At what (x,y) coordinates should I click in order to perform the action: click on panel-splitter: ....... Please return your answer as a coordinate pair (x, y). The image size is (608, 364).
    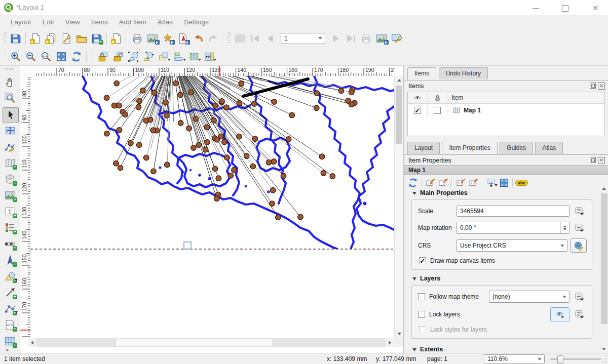
    Looking at the image, I should click on (506, 138).